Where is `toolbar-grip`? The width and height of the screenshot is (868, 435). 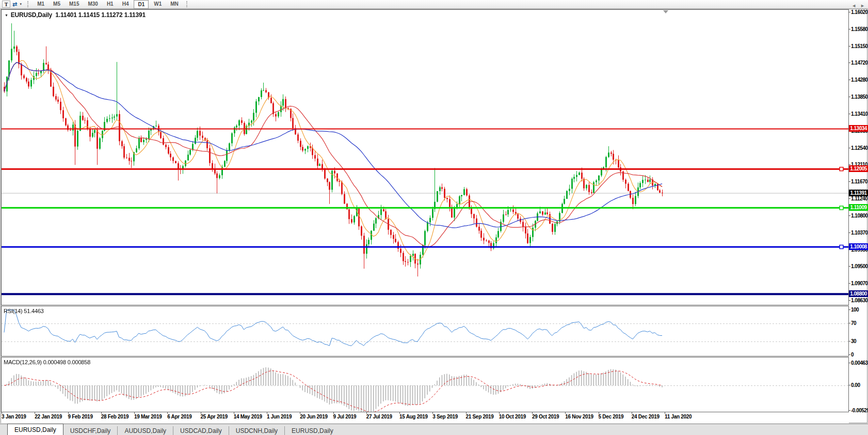 toolbar-grip is located at coordinates (29, 4).